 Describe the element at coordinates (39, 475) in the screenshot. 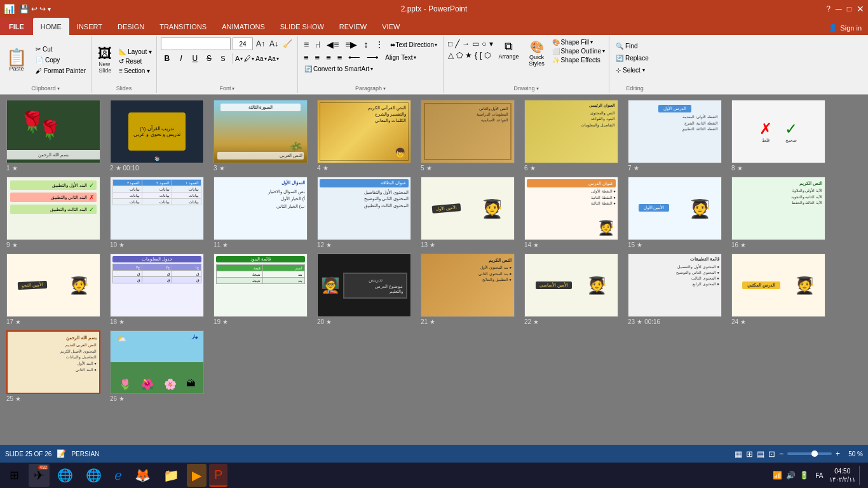

I see `taskbar-app-telegram: ✈ 492` at that location.